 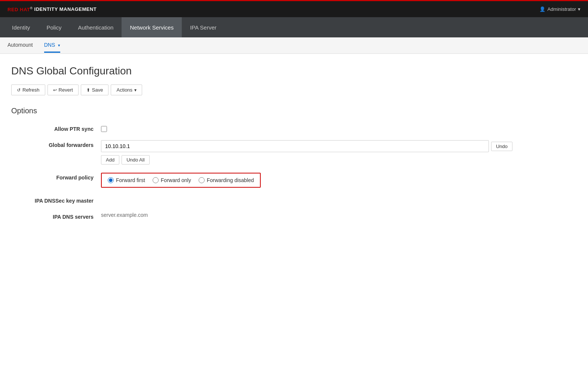 What do you see at coordinates (562, 9) in the screenshot?
I see `username-label: Administrator` at bounding box center [562, 9].